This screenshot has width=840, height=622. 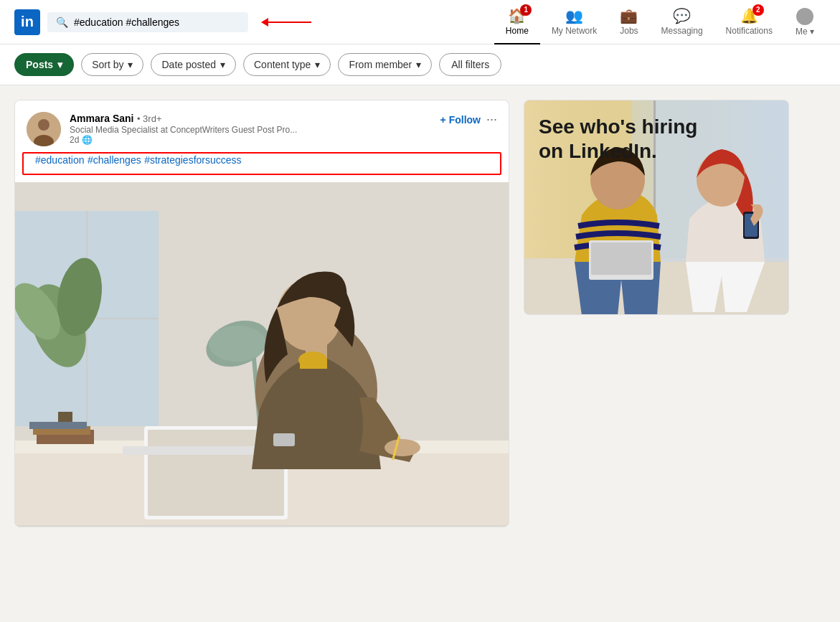 I want to click on content-type-label: Content type, so click(x=283, y=65).